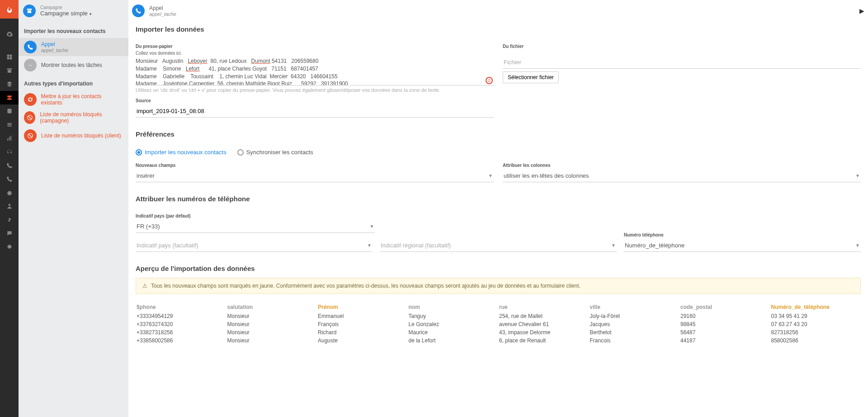  What do you see at coordinates (81, 136) in the screenshot?
I see `item-block2-label: Liste de numéros bloqués (client)` at bounding box center [81, 136].